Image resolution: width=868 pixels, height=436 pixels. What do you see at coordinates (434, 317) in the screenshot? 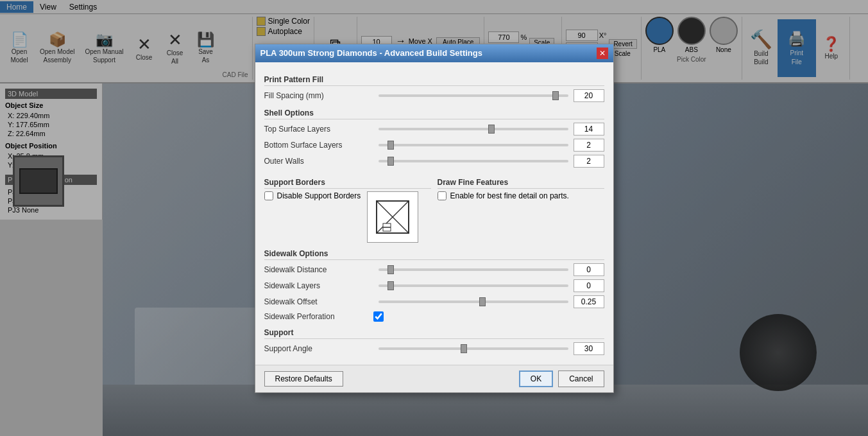
I see `sidewalk-perforation-row: Sidewalk Perforation` at bounding box center [434, 317].